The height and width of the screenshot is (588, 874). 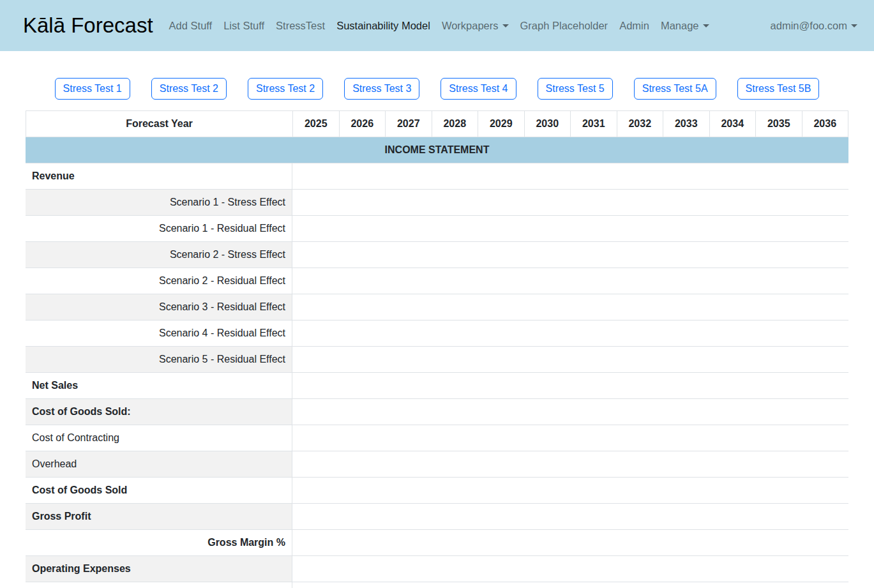 What do you see at coordinates (88, 26) in the screenshot?
I see `brand-link: Kālā Forecast` at bounding box center [88, 26].